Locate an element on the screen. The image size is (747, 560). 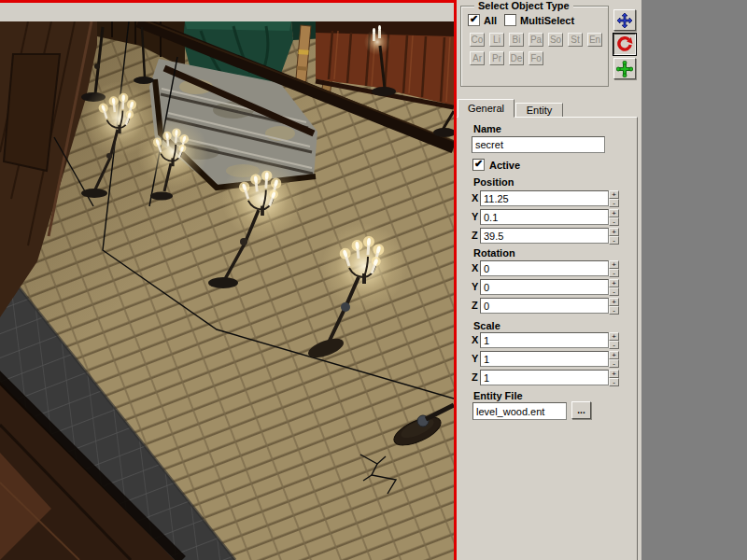
scale-z-input is located at coordinates (544, 377).